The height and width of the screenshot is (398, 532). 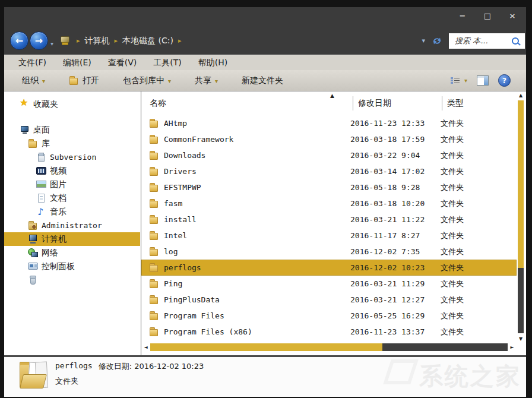 What do you see at coordinates (122, 63) in the screenshot?
I see `menu-item: 查看(V)` at bounding box center [122, 63].